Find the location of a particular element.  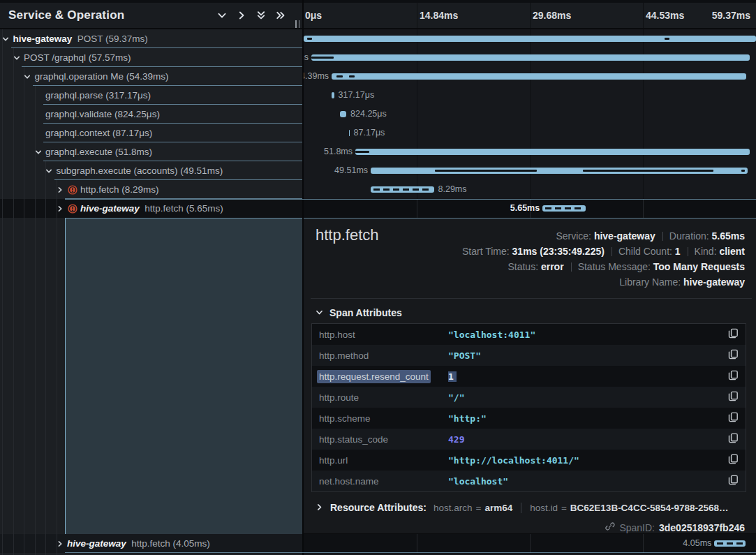

span-name-cell: graphql.context (87.17μs) is located at coordinates (151, 133).